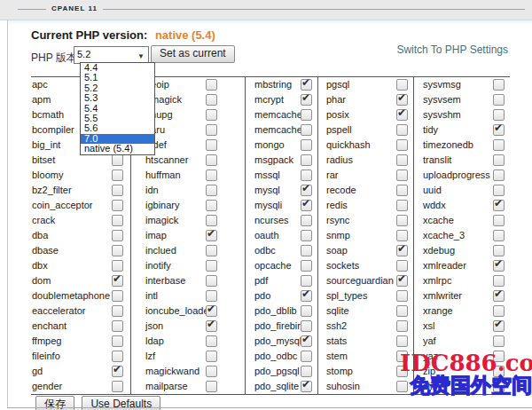  What do you see at coordinates (117, 98) in the screenshot?
I see `php-version-option: 5.3` at bounding box center [117, 98].